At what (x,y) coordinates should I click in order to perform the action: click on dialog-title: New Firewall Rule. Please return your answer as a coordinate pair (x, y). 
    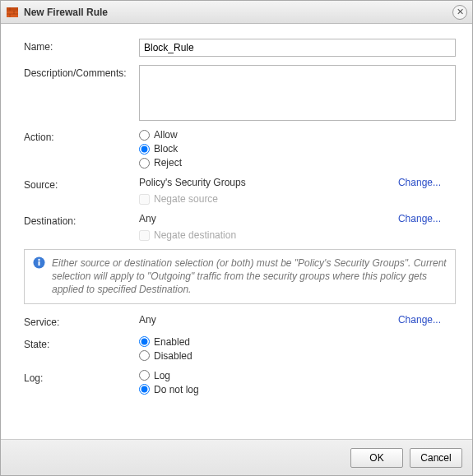
    Looking at the image, I should click on (235, 12).